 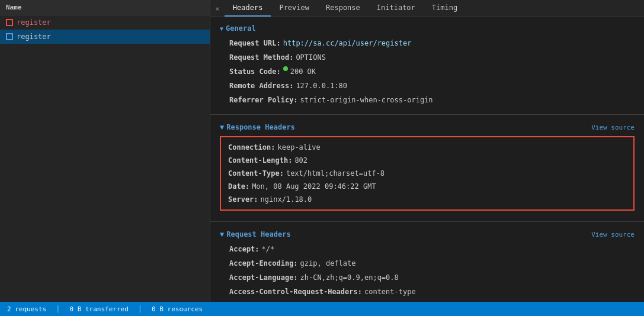 What do you see at coordinates (105, 8) in the screenshot?
I see `left-header: Name` at bounding box center [105, 8].